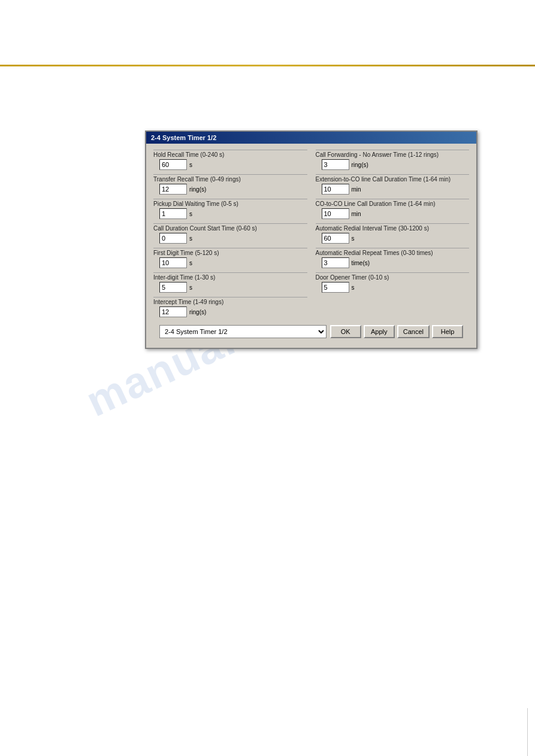  Describe the element at coordinates (230, 252) in the screenshot. I see `first-digit-time-label: First Digit Time (5-120 s)` at that location.